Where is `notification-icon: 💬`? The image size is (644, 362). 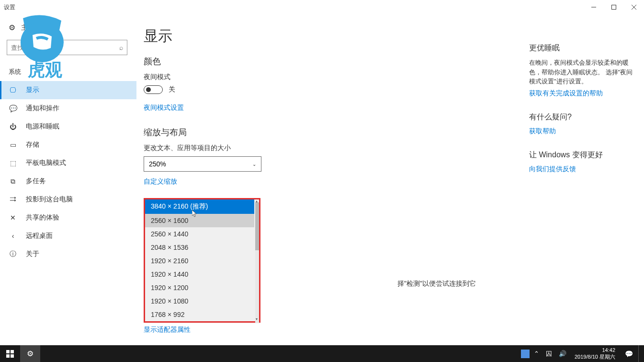 notification-icon: 💬 is located at coordinates (13, 108).